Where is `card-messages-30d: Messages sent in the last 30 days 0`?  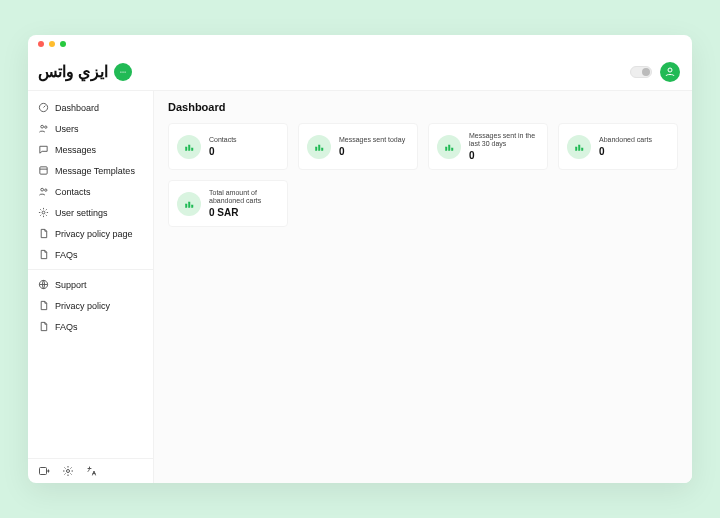
card-messages-30d: Messages sent in the last 30 days 0 is located at coordinates (488, 146).